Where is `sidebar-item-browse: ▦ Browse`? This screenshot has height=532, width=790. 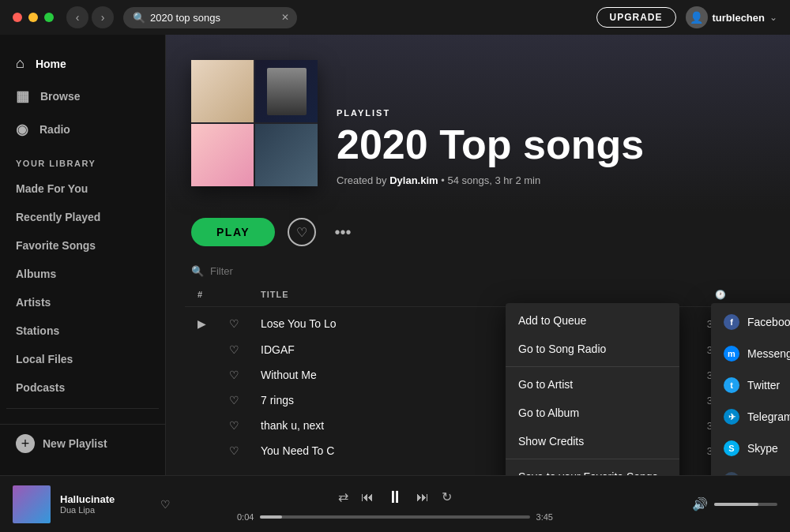 sidebar-item-browse: ▦ Browse is located at coordinates (82, 96).